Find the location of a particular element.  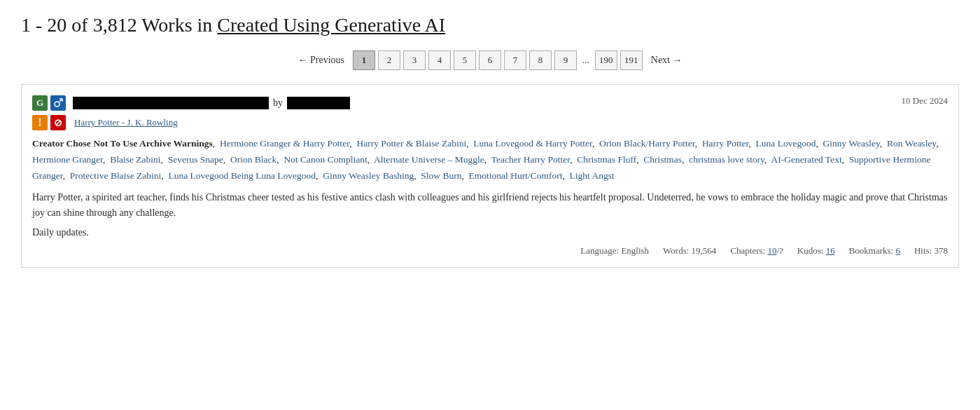

tag-light-angst: Light Angst is located at coordinates (592, 175).